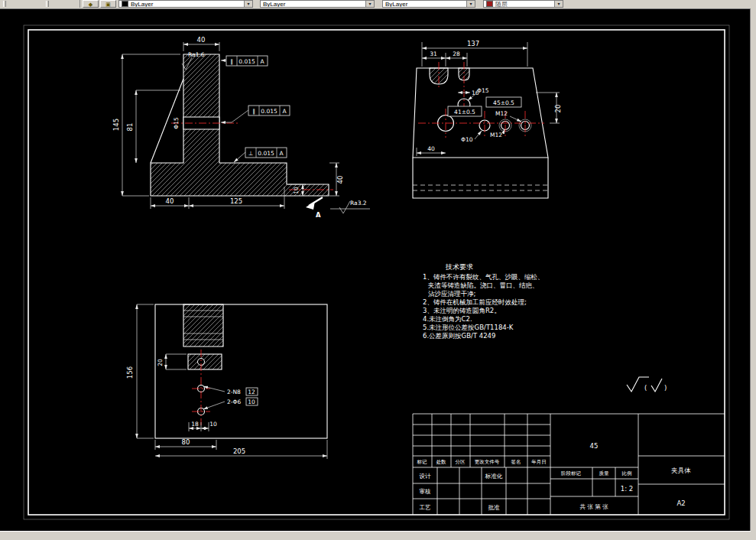 This screenshot has height=540, width=756. What do you see at coordinates (310, 205) in the screenshot?
I see `section-arrow-icon` at bounding box center [310, 205].